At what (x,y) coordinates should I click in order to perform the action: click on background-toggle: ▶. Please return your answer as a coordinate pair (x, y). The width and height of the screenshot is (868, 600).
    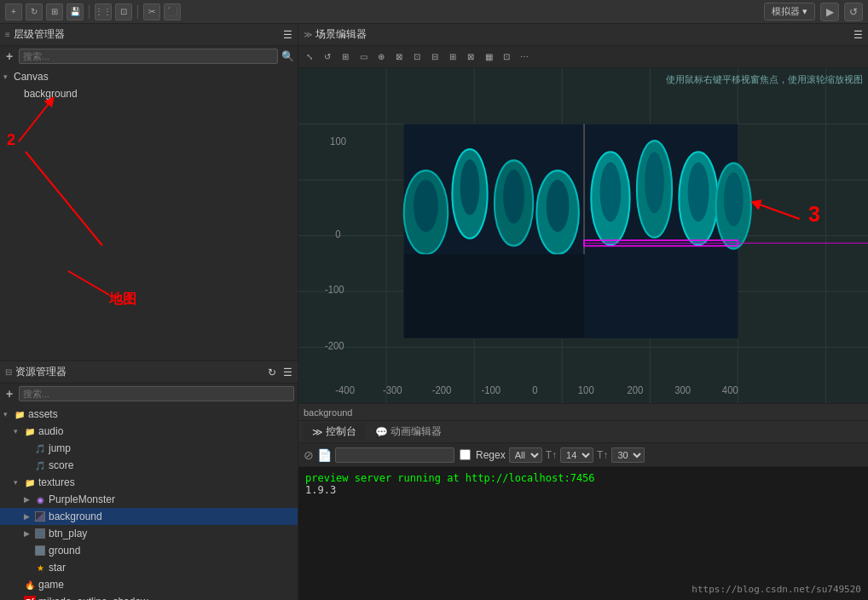
    Looking at the image, I should click on (29, 516).